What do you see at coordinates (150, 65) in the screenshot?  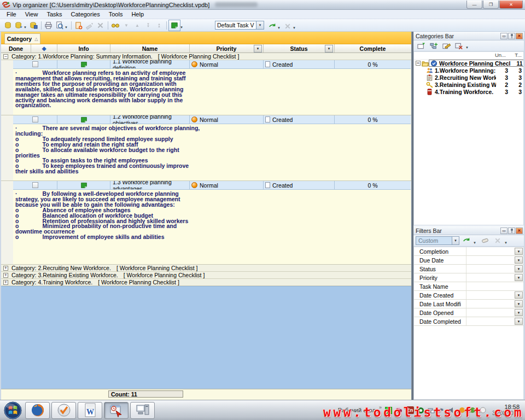 I see `task-name-cell: 1.1 Workforce planning definition` at bounding box center [150, 65].